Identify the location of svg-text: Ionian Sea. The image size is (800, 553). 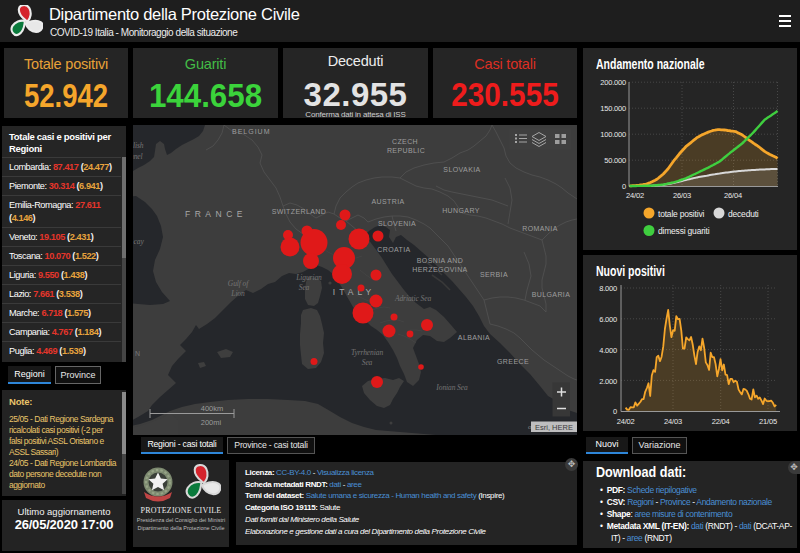
(452, 388).